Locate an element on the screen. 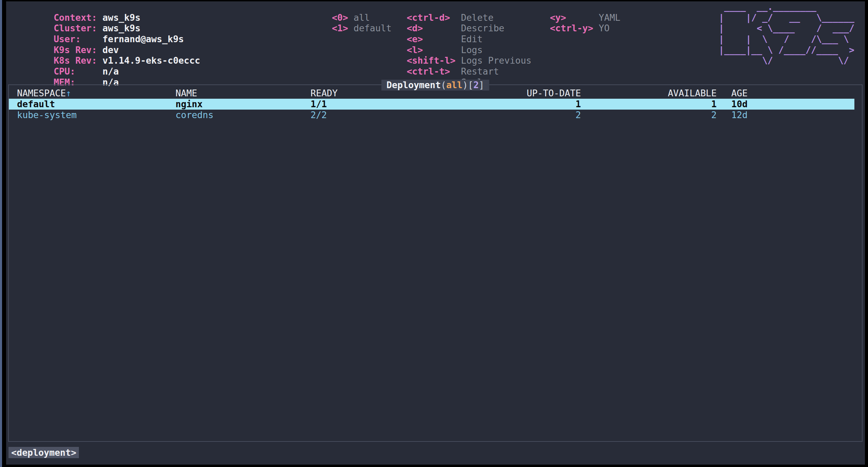 This screenshot has height=467, width=868. cell-namespace: kube-system is located at coordinates (47, 115).